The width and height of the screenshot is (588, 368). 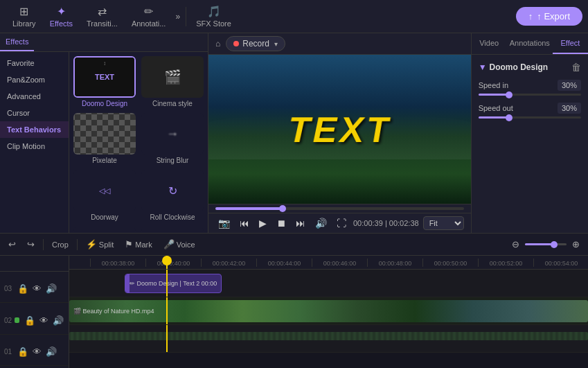 What do you see at coordinates (105, 230) in the screenshot?
I see `effect-thumb-extra1: ◆` at bounding box center [105, 230].